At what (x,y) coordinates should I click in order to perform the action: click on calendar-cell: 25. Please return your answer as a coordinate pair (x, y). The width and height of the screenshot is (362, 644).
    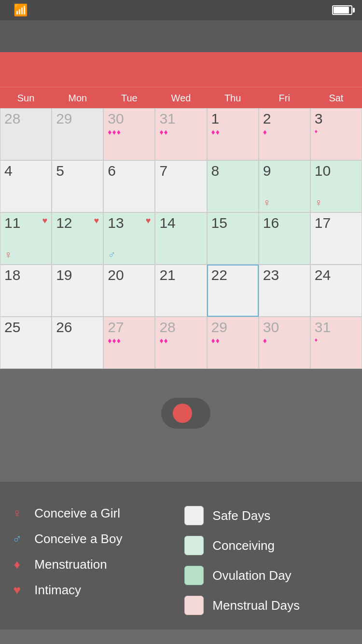
    Looking at the image, I should click on (26, 343).